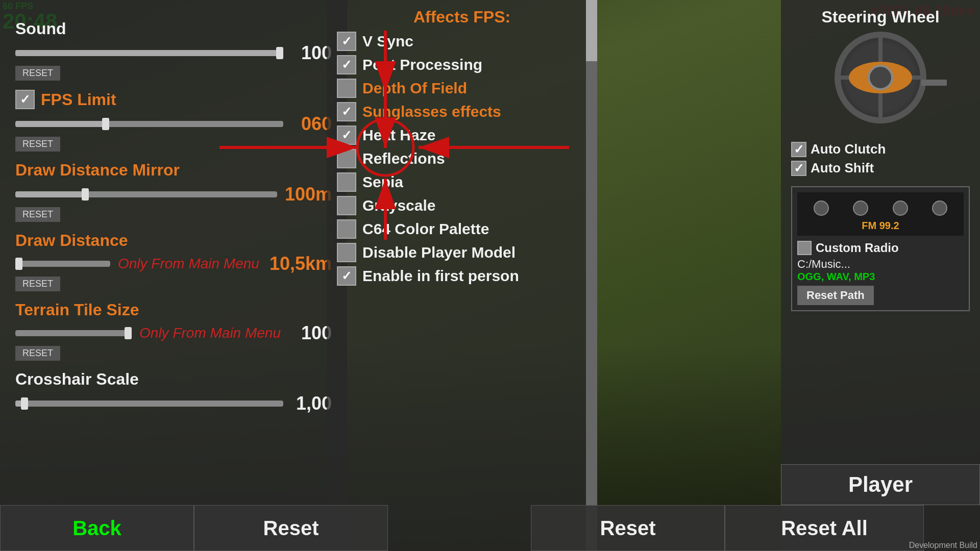 The height and width of the screenshot is (551, 980). I want to click on player-button: Player, so click(880, 485).